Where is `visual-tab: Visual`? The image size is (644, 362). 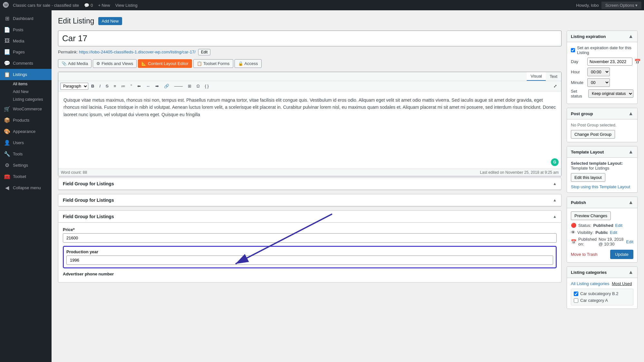
visual-tab: Visual is located at coordinates (536, 77).